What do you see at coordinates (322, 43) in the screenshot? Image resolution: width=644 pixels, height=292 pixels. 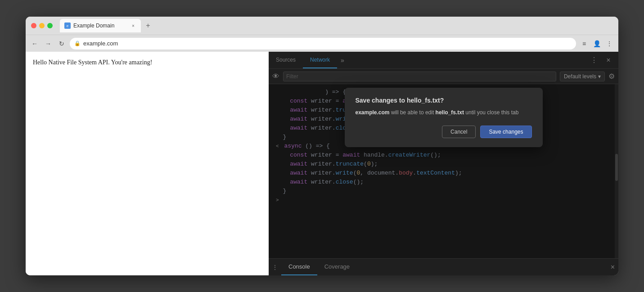 I see `address-bar-row: ← → ↻ 🔒 example.com ≡ 👤 ⋮` at bounding box center [322, 43].